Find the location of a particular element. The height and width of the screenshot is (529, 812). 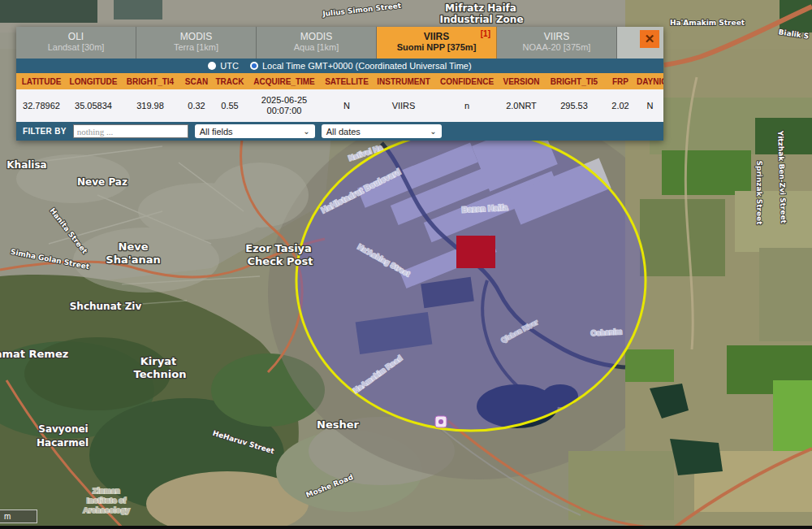

timezone-bar: UTC Local Time GMT+0000 (Coordinated Uni… is located at coordinates (339, 66).